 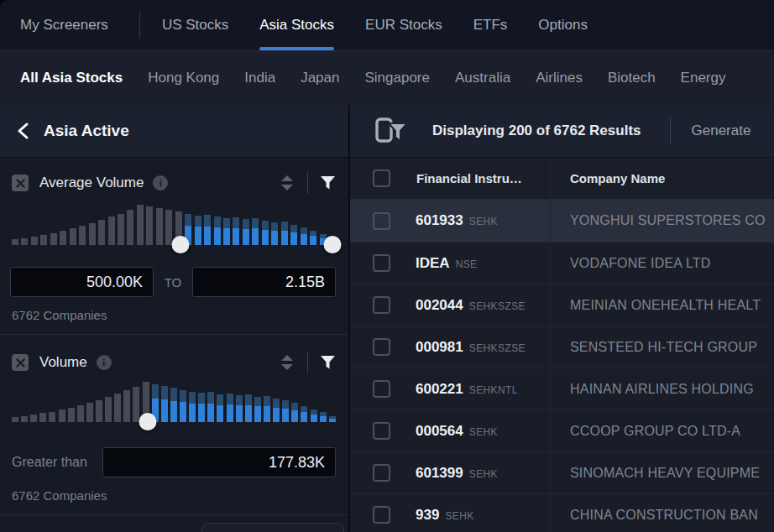 What do you see at coordinates (440, 431) in the screenshot?
I see `ticker-symbol: 000564` at bounding box center [440, 431].